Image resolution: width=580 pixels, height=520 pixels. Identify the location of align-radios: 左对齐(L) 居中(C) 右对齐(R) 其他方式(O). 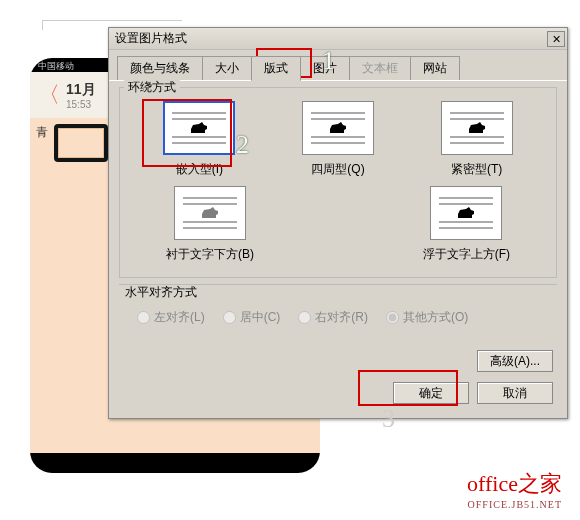
(338, 318).